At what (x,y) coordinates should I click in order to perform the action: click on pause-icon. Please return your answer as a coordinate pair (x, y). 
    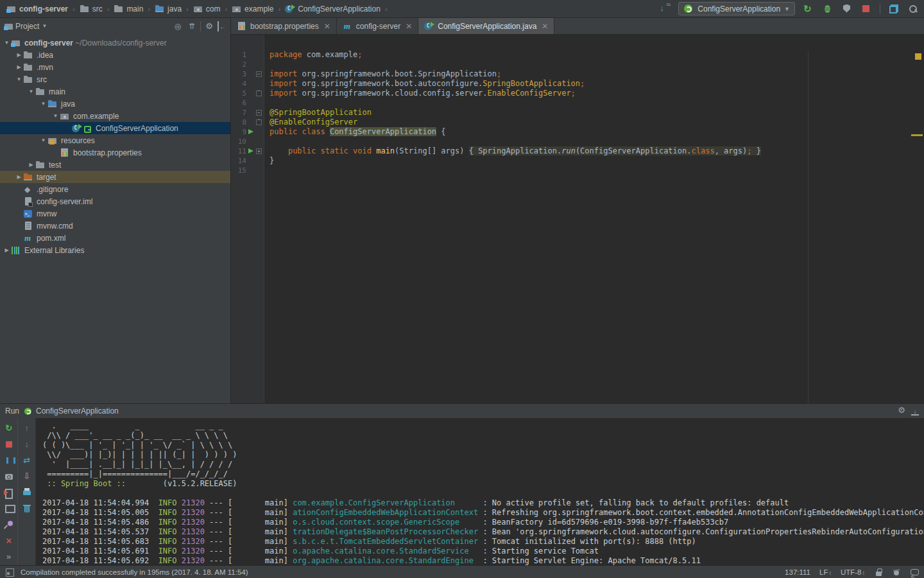
    Looking at the image, I should click on (9, 460).